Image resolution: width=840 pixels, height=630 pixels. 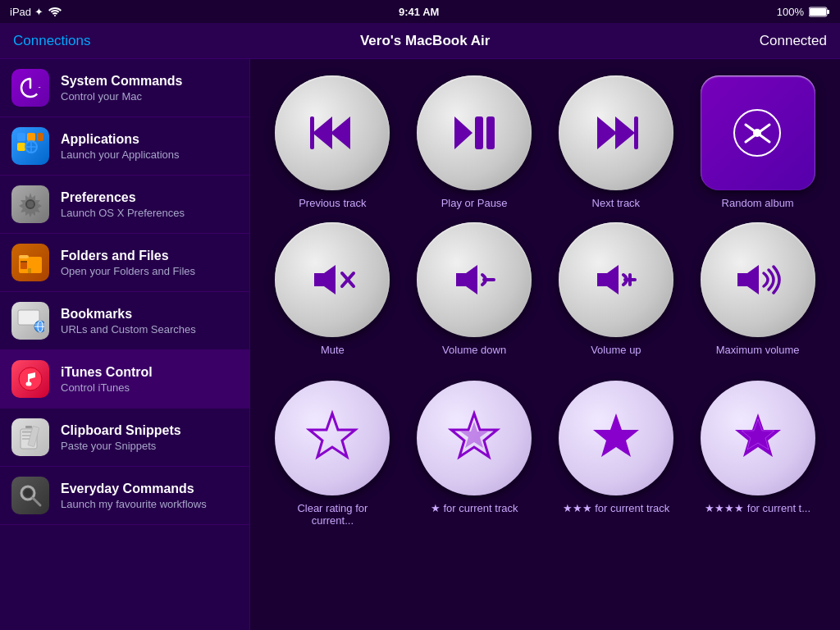 I want to click on ipad-label: iPad ✦, so click(x=26, y=11).